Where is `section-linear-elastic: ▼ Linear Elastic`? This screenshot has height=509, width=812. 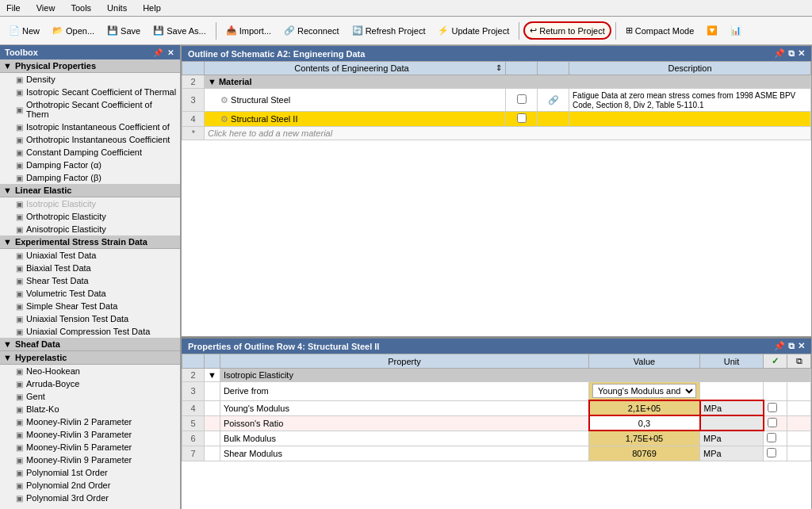 section-linear-elastic: ▼ Linear Elastic is located at coordinates (90, 190).